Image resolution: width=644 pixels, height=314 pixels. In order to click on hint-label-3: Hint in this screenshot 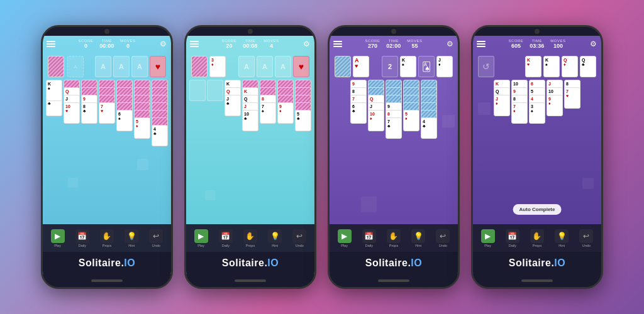, I will do `click(418, 246)`.